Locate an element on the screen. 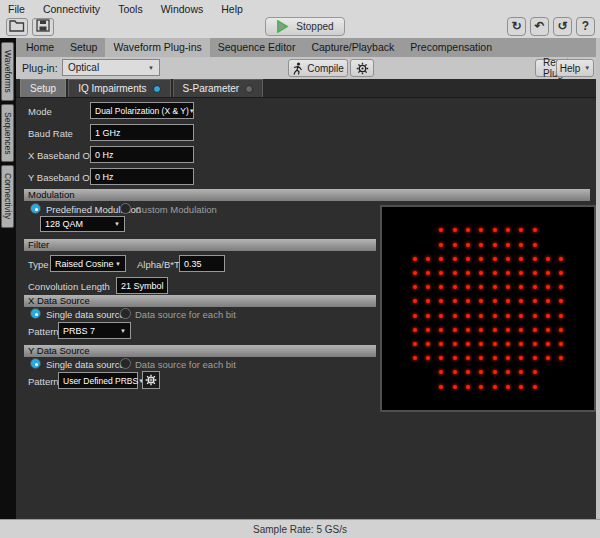  mode-select: Dual Polarization (X & Y) ▼ is located at coordinates (142, 110).